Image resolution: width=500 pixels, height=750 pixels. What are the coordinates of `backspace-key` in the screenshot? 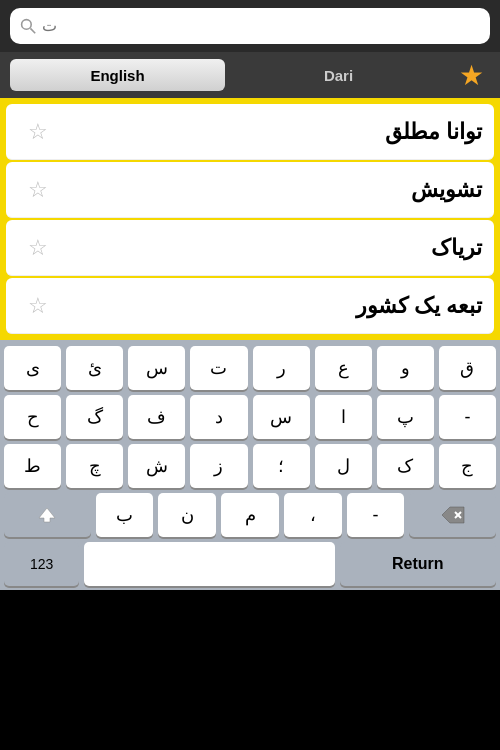 It's located at (452, 515).